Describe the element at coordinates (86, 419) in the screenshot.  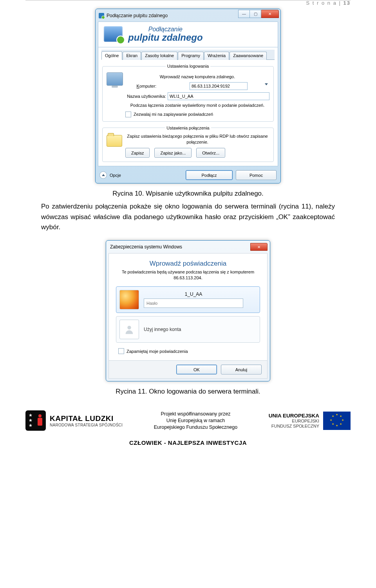
I see `kl-line1: KAPITAŁ LUDZKI` at that location.